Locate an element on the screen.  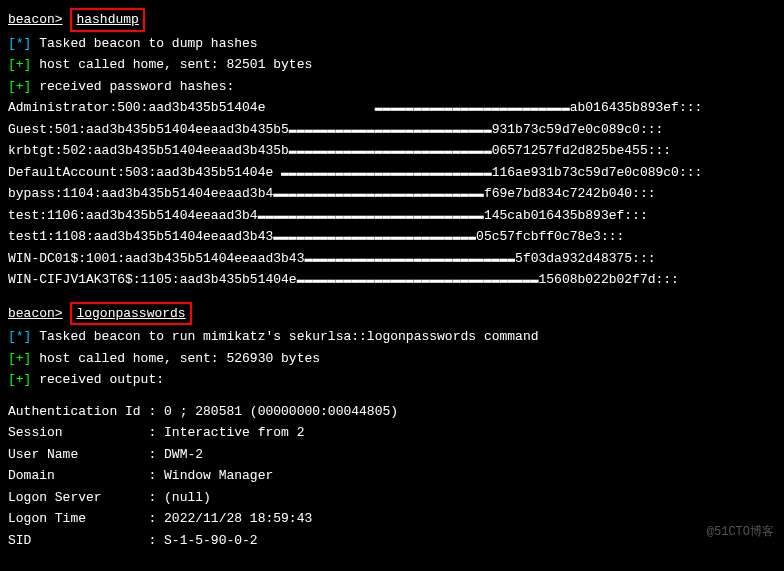
watermark: @51CTO博客 is located at coordinates (740, 532).